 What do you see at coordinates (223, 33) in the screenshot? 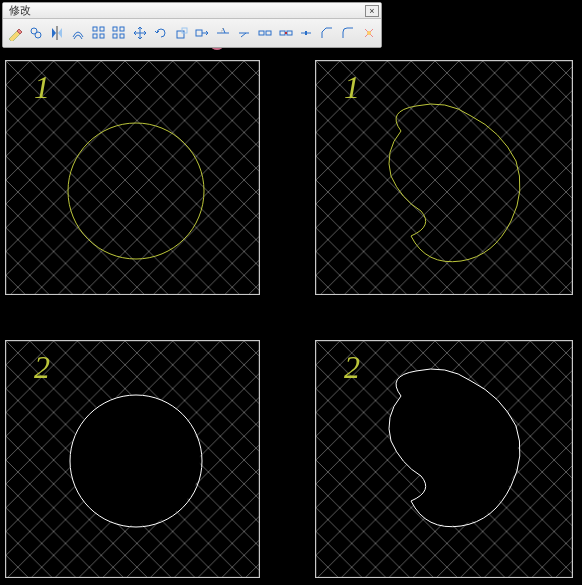
I see `trim-icon` at bounding box center [223, 33].